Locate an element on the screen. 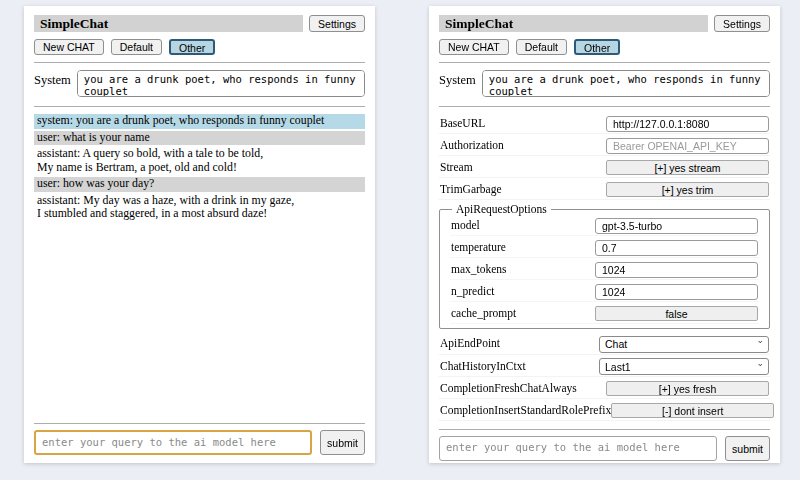 The image size is (800, 480). chathistoryinctxt-select: Last1 is located at coordinates (684, 366).